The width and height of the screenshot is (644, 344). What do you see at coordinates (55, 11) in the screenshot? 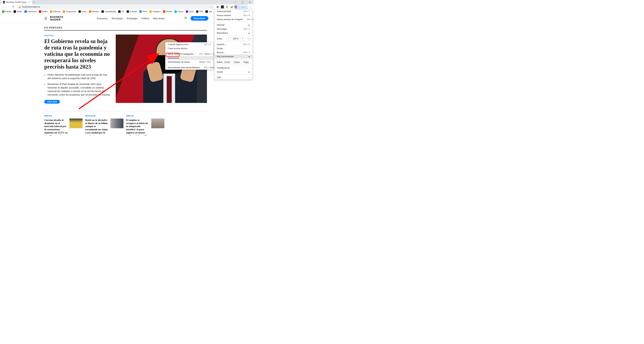
I see `bookmark-item: Editorial` at bounding box center [55, 11].